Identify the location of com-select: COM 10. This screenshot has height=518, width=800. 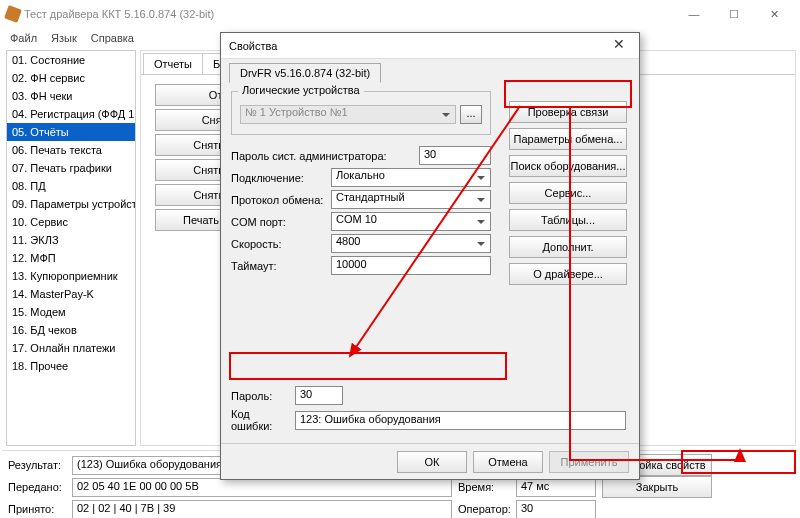
(411, 222).